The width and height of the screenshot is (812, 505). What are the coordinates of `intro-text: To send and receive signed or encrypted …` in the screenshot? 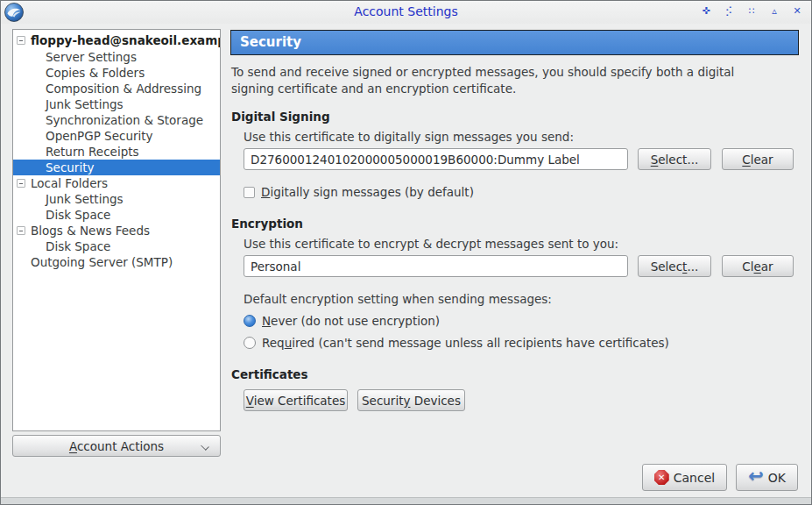 It's located at (505, 81).